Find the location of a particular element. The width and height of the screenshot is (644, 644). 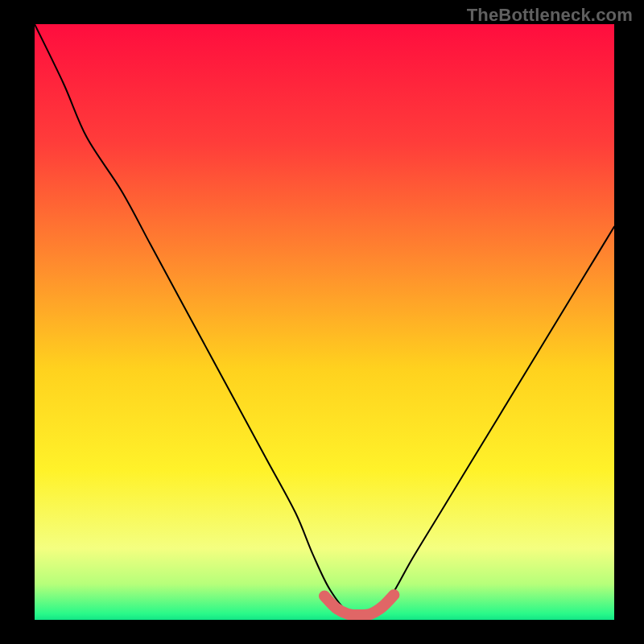

watermark-text: TheBottleneck.com is located at coordinates (550, 15).